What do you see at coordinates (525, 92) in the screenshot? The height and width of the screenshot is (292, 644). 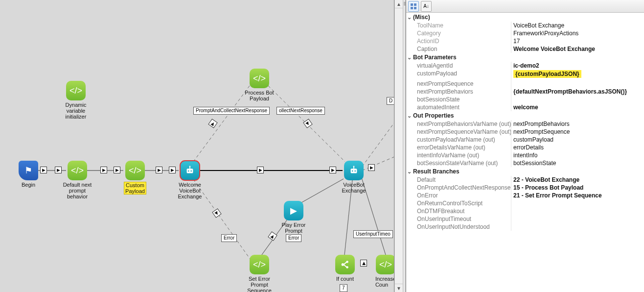 I see `prop-nextpromptbehaviors: nextPromptBehaviors{defaultNextPromptBeh…` at bounding box center [525, 92].